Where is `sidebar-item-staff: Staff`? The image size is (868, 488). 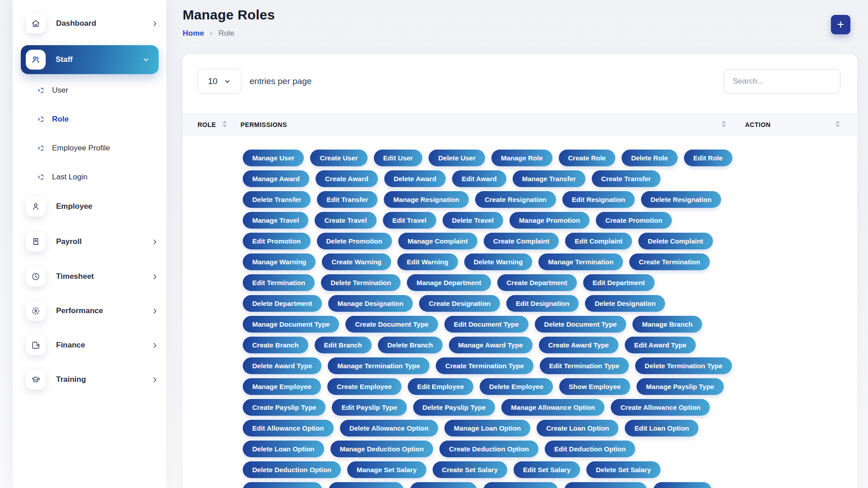
sidebar-item-staff: Staff is located at coordinates (90, 60).